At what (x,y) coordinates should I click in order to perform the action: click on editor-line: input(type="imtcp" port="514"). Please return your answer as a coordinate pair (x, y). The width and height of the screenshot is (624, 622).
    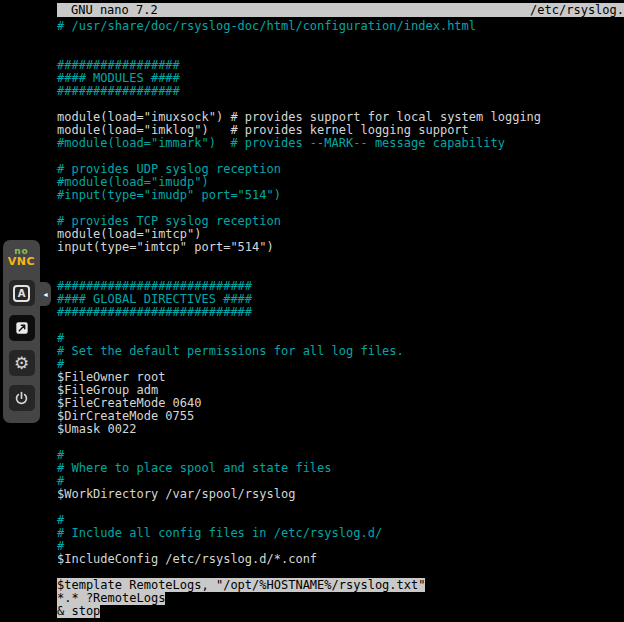
    Looking at the image, I should click on (340, 248).